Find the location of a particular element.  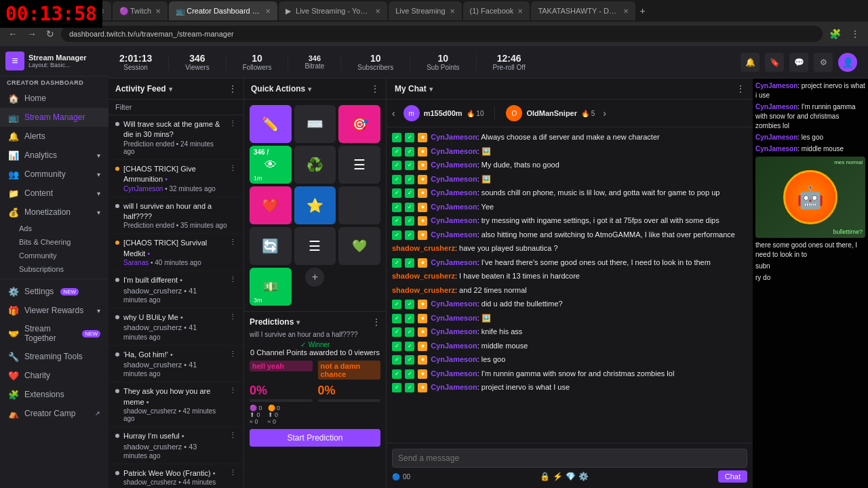

tab-facebook: (1) Facebook ✕ is located at coordinates (496, 11).